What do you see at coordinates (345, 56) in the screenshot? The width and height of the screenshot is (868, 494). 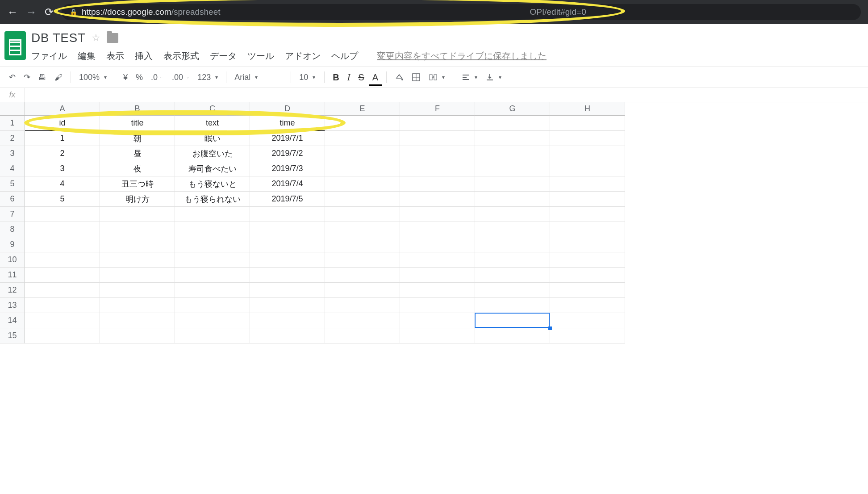 I see `menu-help: ヘルプ` at bounding box center [345, 56].